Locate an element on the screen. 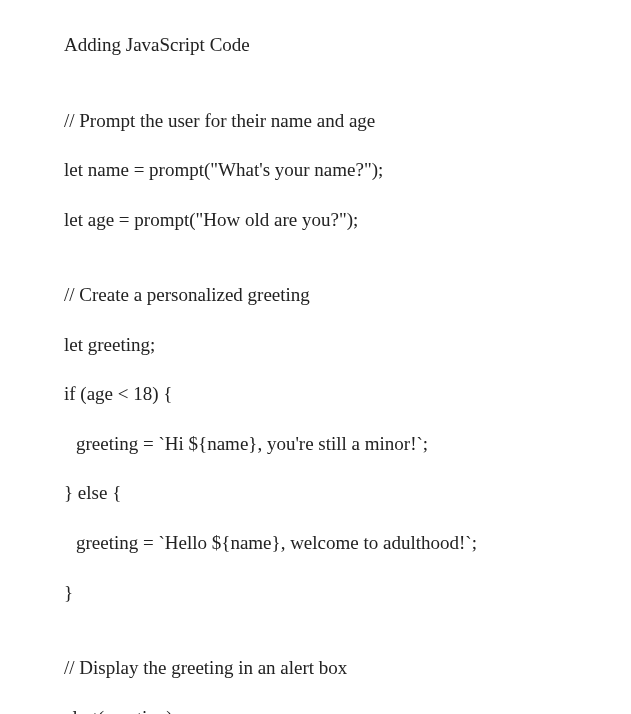 This screenshot has width=631, height=714. code-line: } else { is located at coordinates (322, 493).